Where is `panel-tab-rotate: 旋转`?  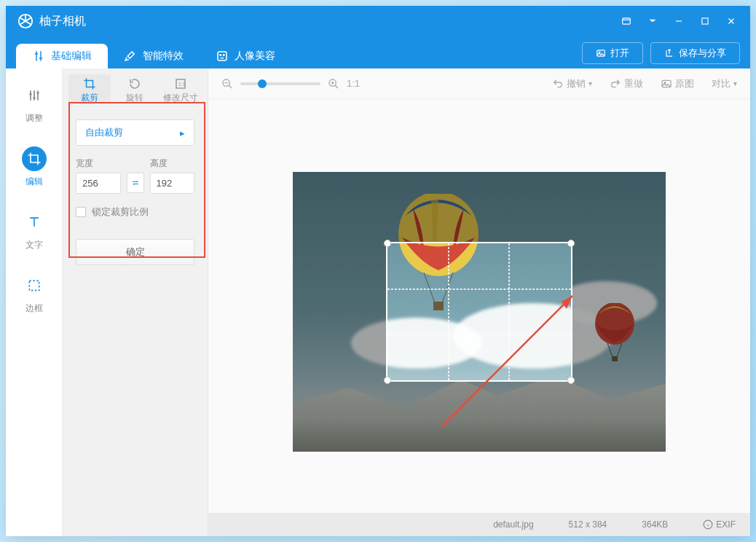 panel-tab-rotate: 旋转 is located at coordinates (135, 89).